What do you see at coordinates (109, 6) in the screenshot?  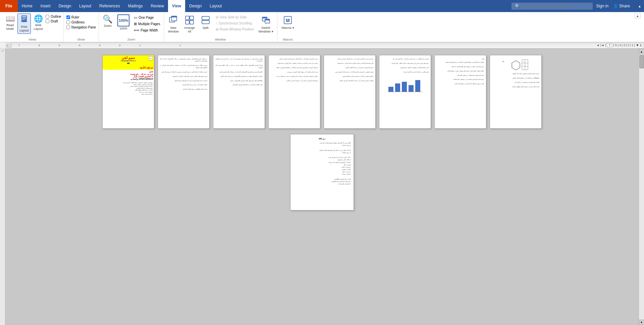 I see `tab-references: References` at bounding box center [109, 6].